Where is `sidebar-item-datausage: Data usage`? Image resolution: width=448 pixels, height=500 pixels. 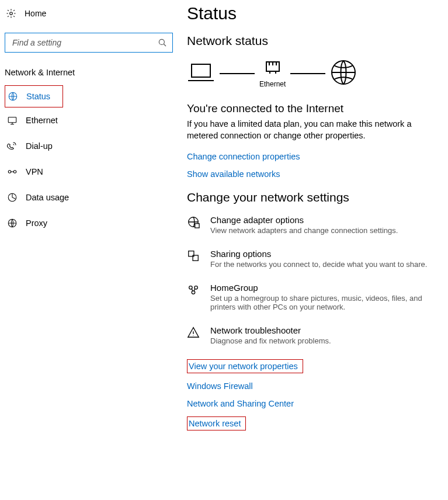
sidebar-item-datausage: Data usage is located at coordinates (96, 197).